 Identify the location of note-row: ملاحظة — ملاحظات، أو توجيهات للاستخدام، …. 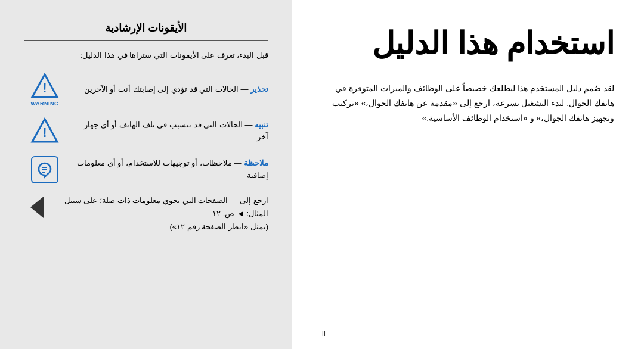
(146, 170).